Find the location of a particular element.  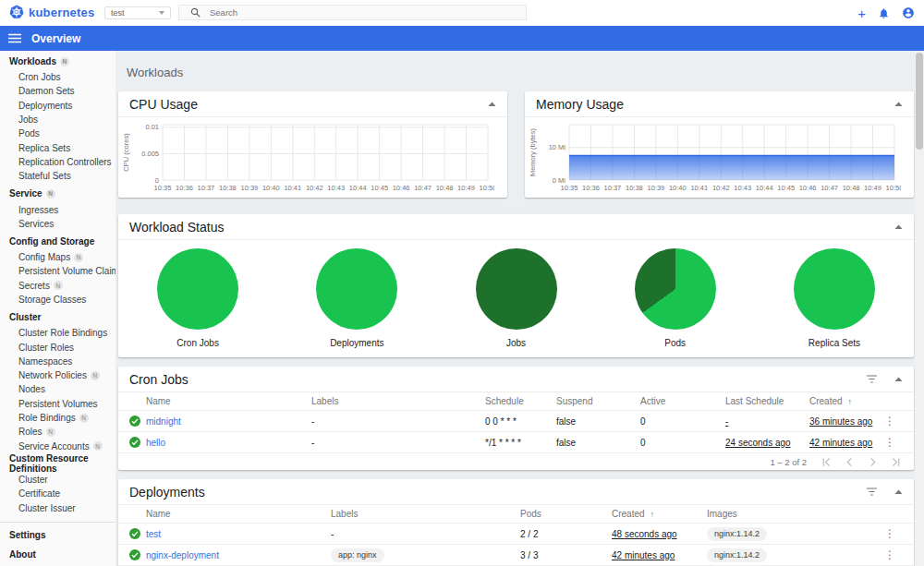

user-account-icon is located at coordinates (908, 13).